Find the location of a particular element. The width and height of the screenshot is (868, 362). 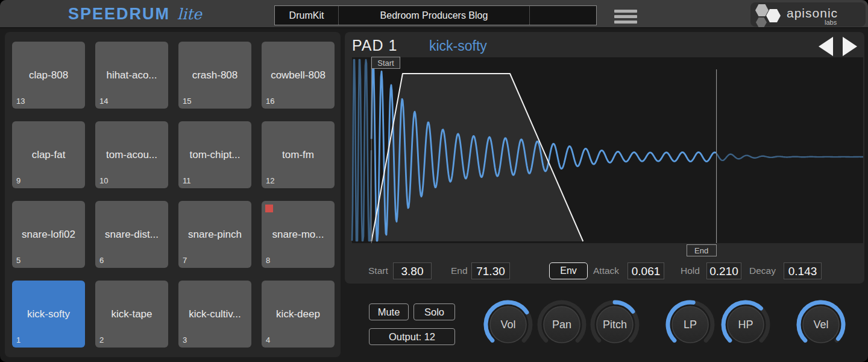

pad-snare-lofi02: snare-lofi025 is located at coordinates (48, 234).